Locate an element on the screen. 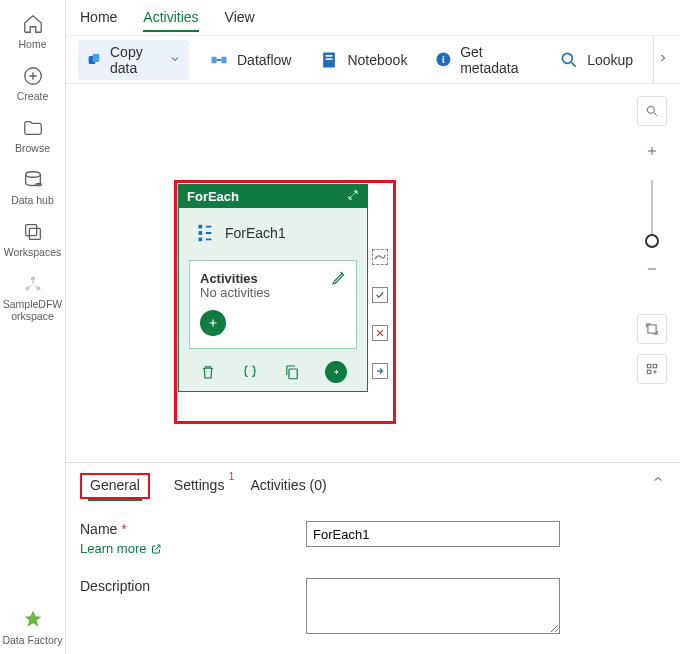 This screenshot has width=680, height=654. activity-name: ForEach1 is located at coordinates (256, 233).